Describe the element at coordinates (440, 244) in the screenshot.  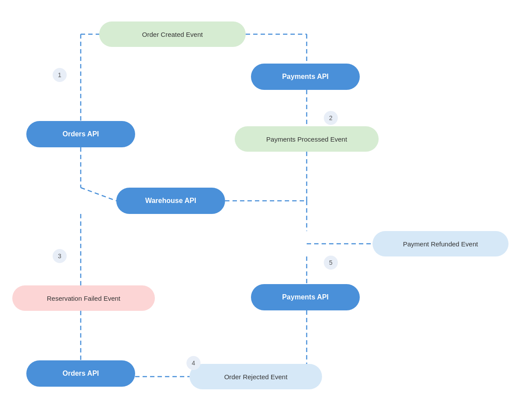
I see `payment-refunded-event: Payment Refunded Event` at that location.